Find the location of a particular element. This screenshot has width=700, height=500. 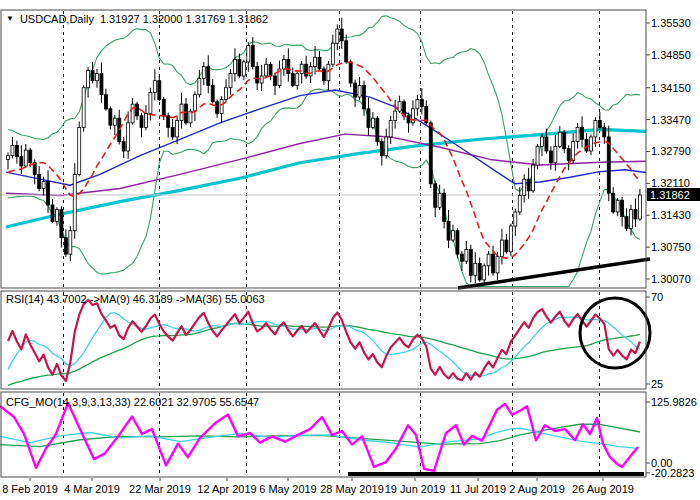

time-axis-label: 26 Aug 2019 is located at coordinates (603, 489).